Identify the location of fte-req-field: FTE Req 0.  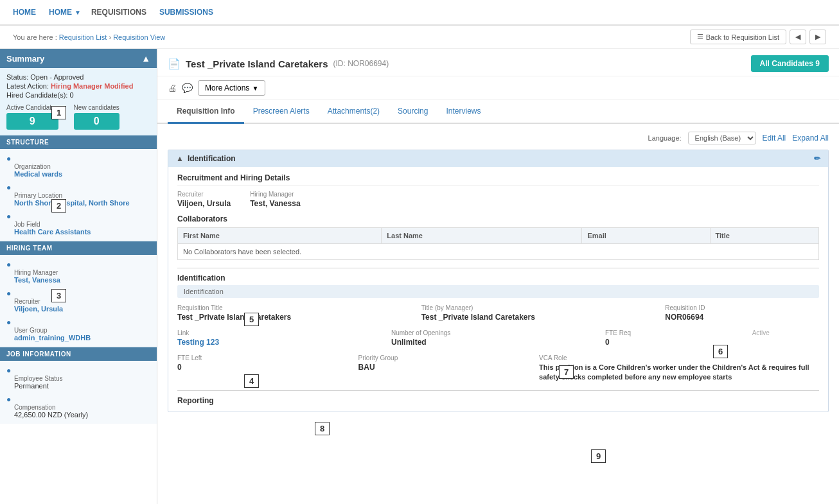
(672, 338).